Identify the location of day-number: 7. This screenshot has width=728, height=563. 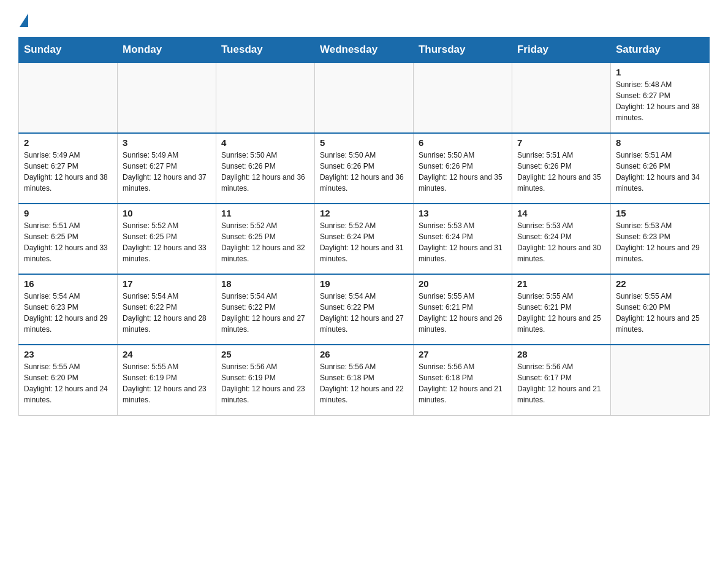
(561, 142).